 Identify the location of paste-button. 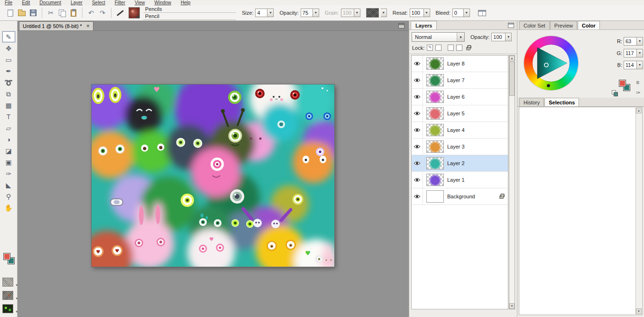
(74, 13).